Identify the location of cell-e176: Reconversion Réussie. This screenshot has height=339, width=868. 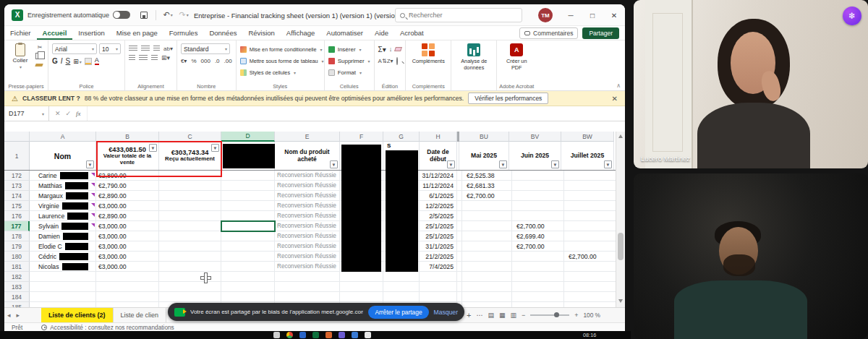
(307, 216).